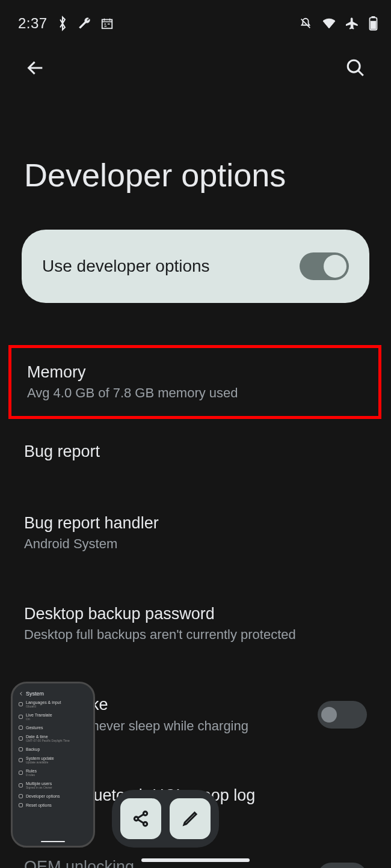 The height and width of the screenshot is (868, 391). What do you see at coordinates (53, 765) in the screenshot?
I see `screenshot-thumbnail: System Languages & inputGboard Live Tran…` at bounding box center [53, 765].